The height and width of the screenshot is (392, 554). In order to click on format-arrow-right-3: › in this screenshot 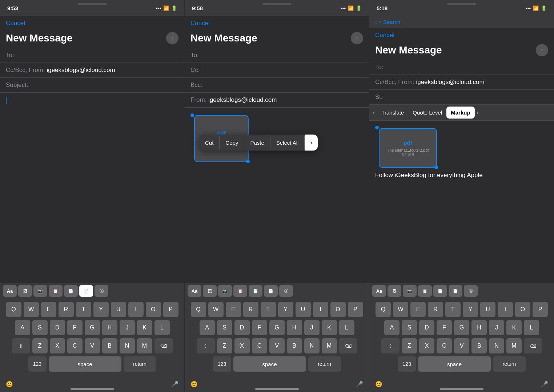, I will do `click(478, 113)`.